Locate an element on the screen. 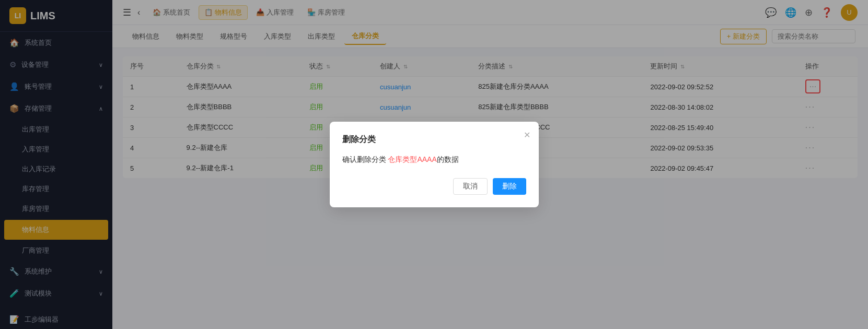 Image resolution: width=868 pixels, height=329 pixels. modal-title: 删除分类 is located at coordinates (434, 140).